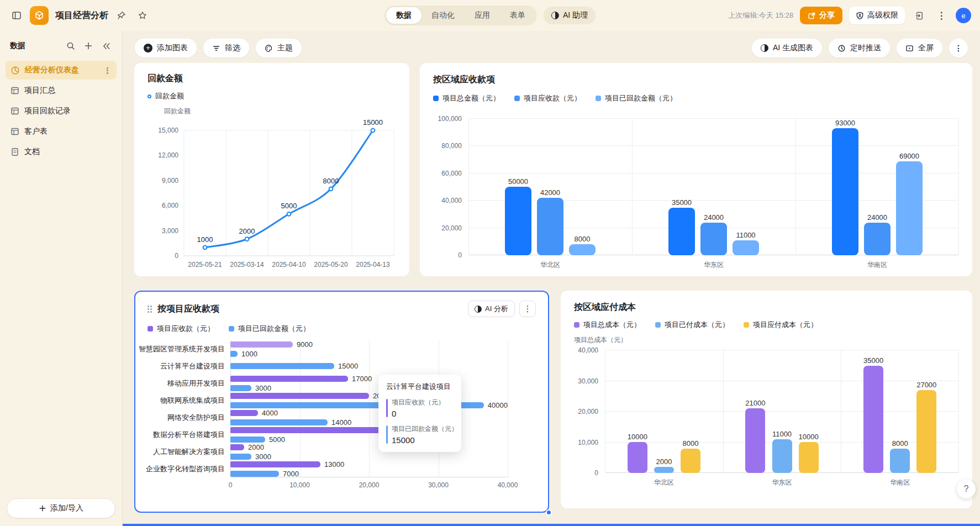  I want to click on pin-icon, so click(122, 15).